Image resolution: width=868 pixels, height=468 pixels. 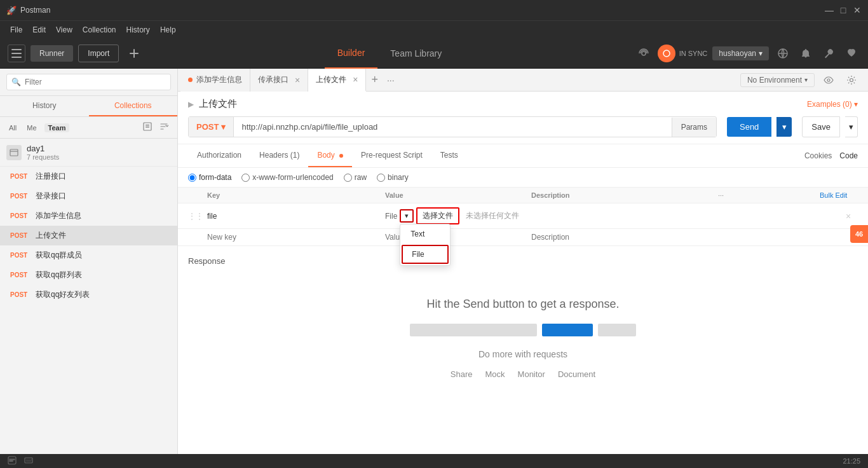 What do you see at coordinates (438, 216) in the screenshot?
I see `choose-file-button: 选择文件` at bounding box center [438, 216].